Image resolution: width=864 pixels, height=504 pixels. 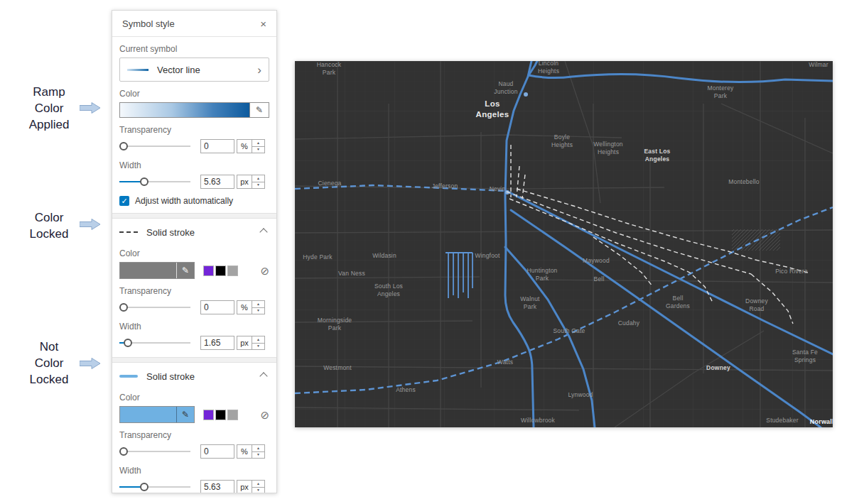 I want to click on stroke2-width-input, so click(x=217, y=487).